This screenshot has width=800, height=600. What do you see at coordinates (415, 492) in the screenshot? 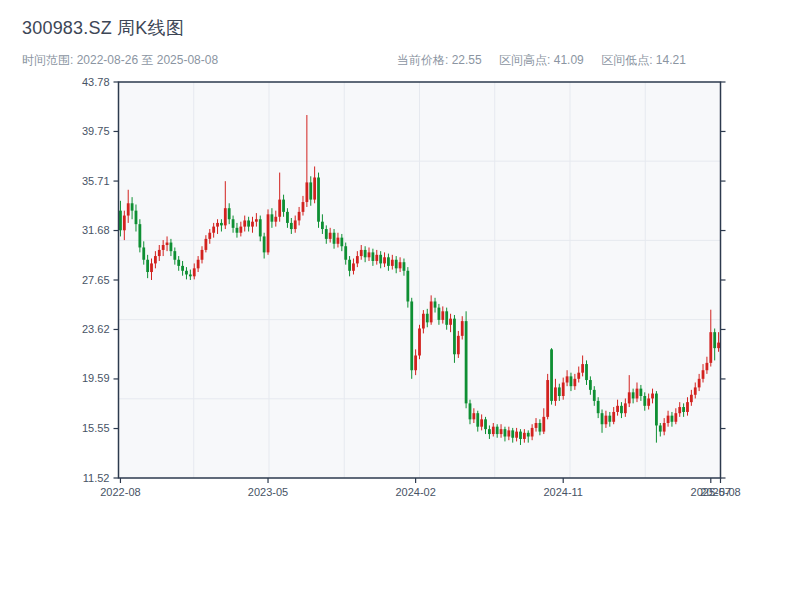
I see `x-tick-label: 2024-02` at bounding box center [415, 492].